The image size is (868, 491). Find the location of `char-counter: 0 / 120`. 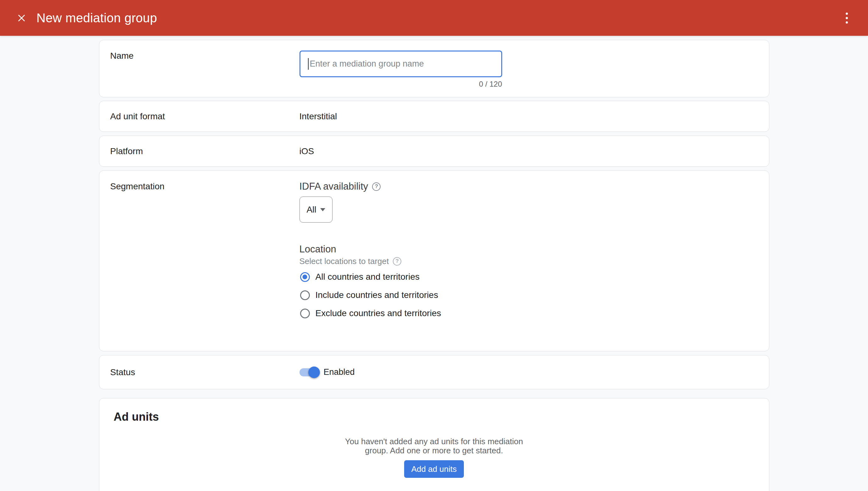

char-counter: 0 / 120 is located at coordinates (401, 84).